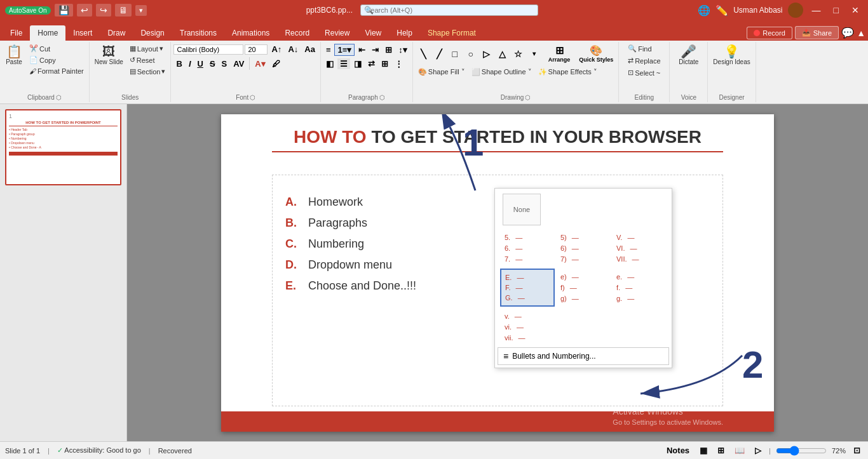 The height and width of the screenshot is (459, 868). What do you see at coordinates (104, 10) in the screenshot?
I see `redo-button: ↪` at bounding box center [104, 10].